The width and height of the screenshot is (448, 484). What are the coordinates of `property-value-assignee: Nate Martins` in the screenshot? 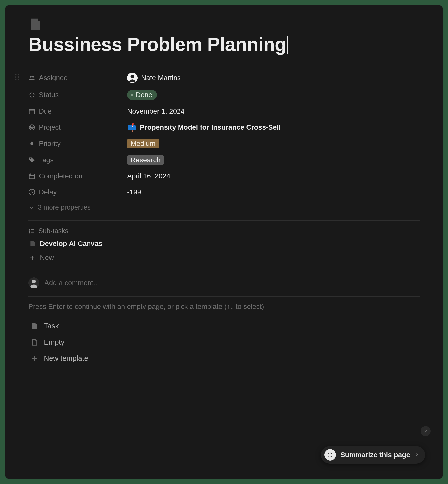 It's located at (154, 78).